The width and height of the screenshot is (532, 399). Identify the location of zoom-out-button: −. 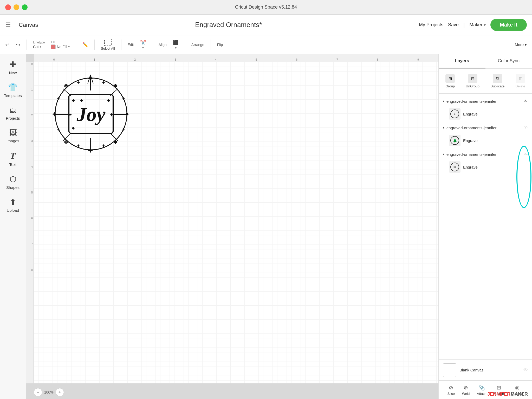
(38, 392).